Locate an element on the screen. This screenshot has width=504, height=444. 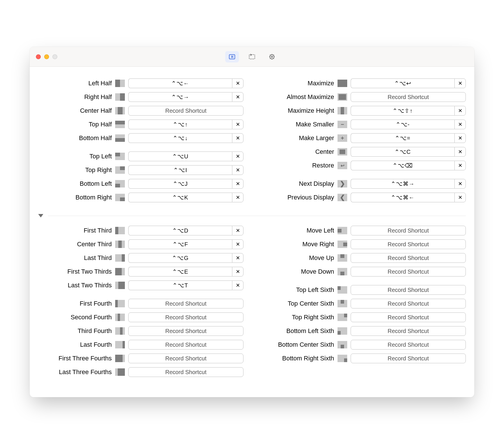
clear-shortcut-next-display: ✕ is located at coordinates (460, 184).